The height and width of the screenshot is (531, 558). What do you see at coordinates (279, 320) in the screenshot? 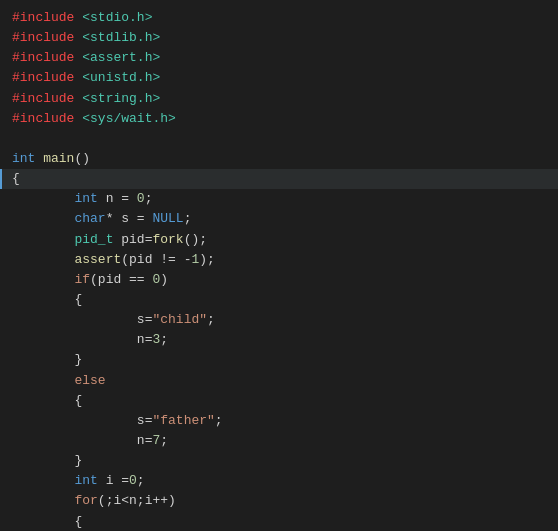
I see `code-line: s="child";` at bounding box center [279, 320].